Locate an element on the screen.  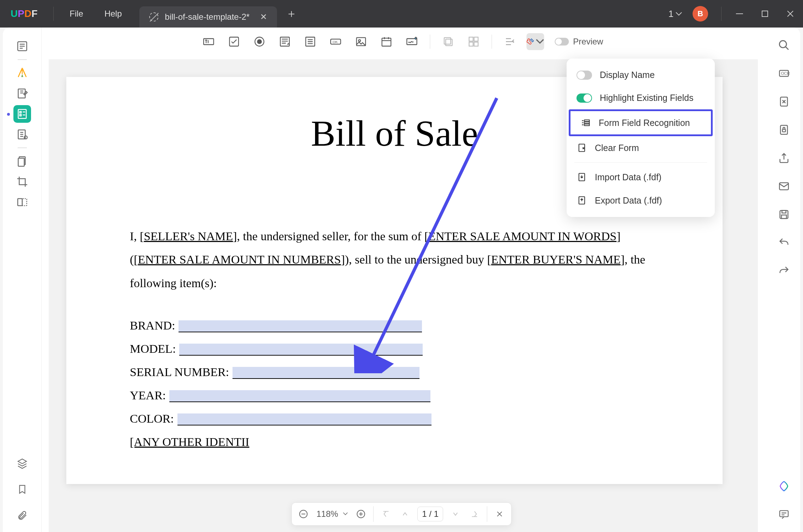
titlebar: UPDF File Help bill-of-sale-template-2* … is located at coordinates (402, 14).